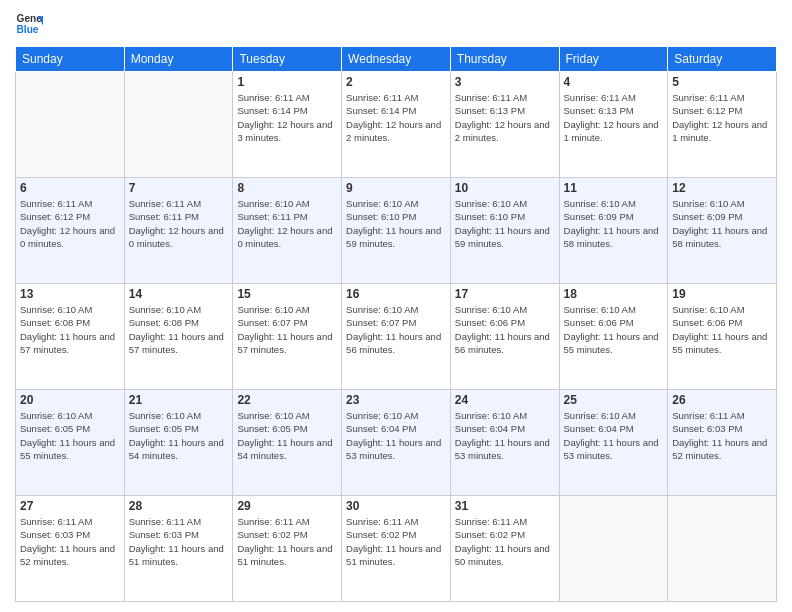 Image resolution: width=792 pixels, height=612 pixels. Describe the element at coordinates (722, 400) in the screenshot. I see `day-number: 26` at that location.